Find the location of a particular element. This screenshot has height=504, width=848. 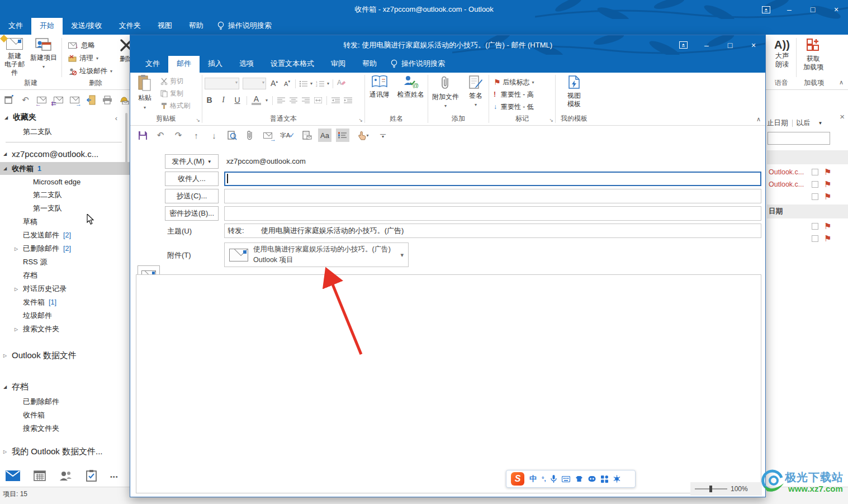

ime-toolbox-icon is located at coordinates (605, 479).